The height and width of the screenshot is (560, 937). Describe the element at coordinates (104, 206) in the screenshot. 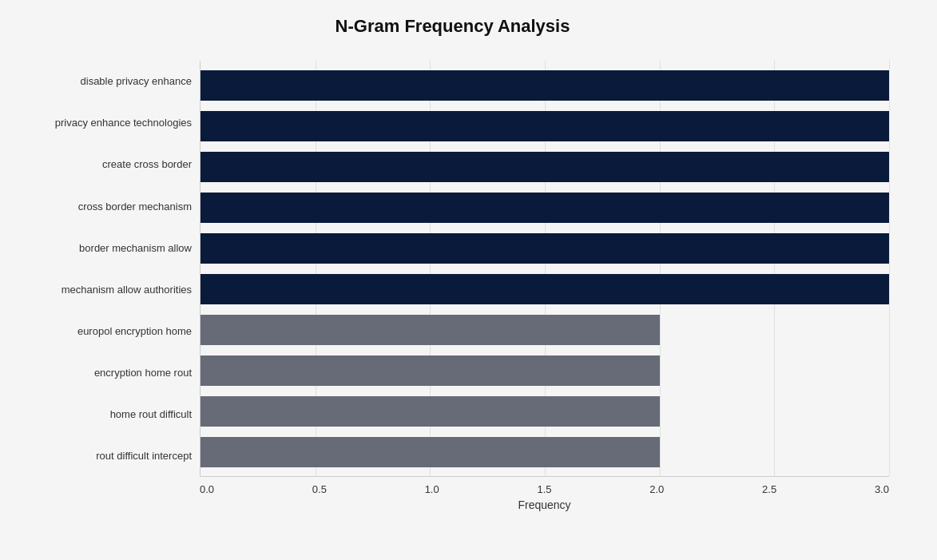

I see `y-axis-label: cross border mechanism` at that location.